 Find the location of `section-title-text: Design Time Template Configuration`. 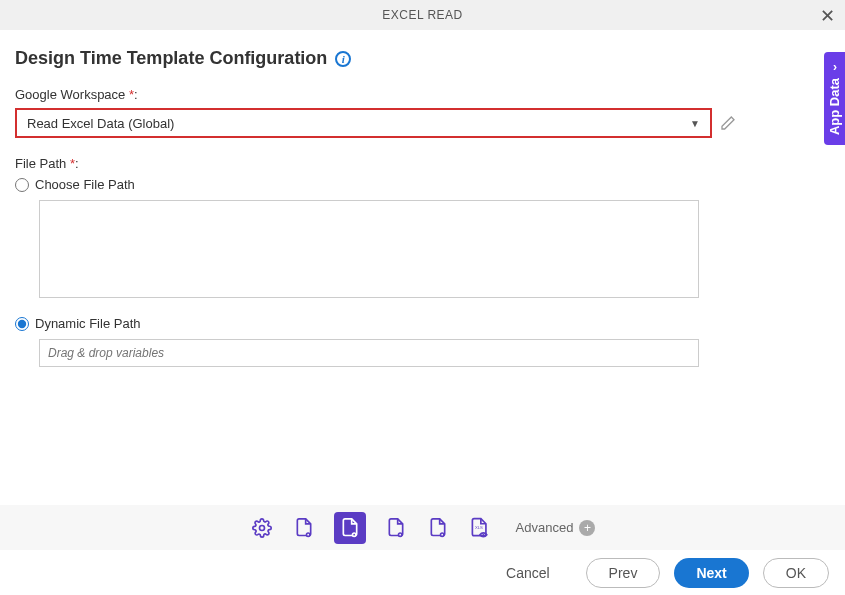

section-title-text: Design Time Template Configuration is located at coordinates (171, 58).